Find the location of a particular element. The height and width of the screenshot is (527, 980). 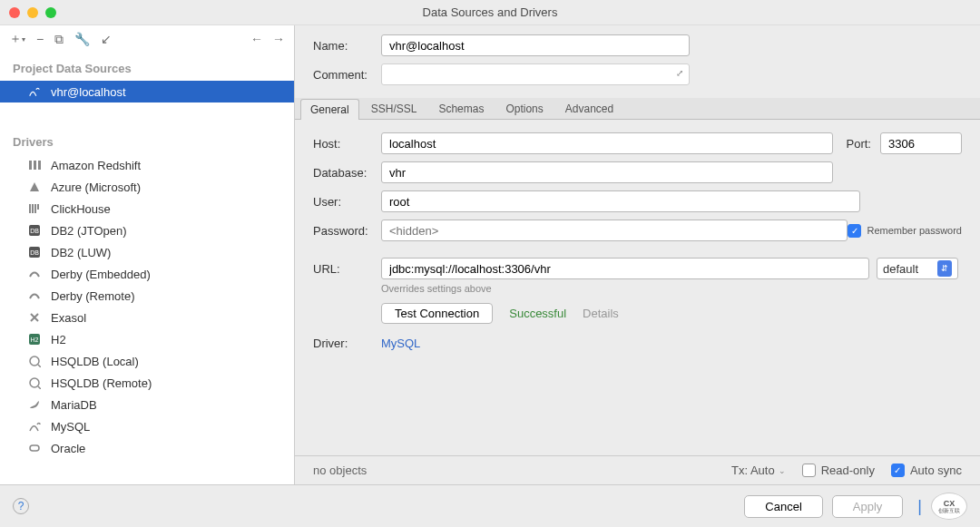

brand-logo: CX 创新互联 is located at coordinates (949, 506).